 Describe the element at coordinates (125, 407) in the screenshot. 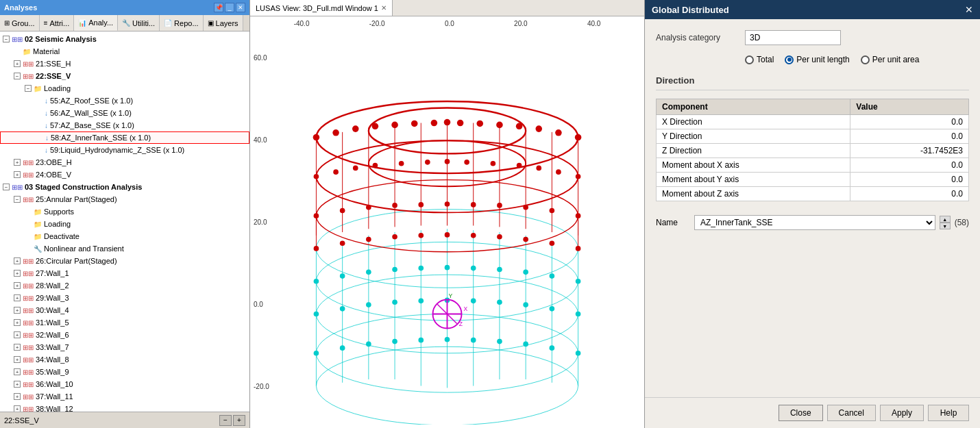

I see `tree-item: +⊞⊞38:Wall_12` at that location.